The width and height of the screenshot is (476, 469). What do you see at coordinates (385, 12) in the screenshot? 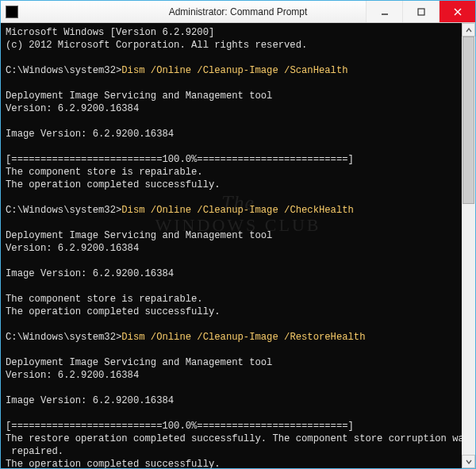
I see `minimize-icon` at bounding box center [385, 12].